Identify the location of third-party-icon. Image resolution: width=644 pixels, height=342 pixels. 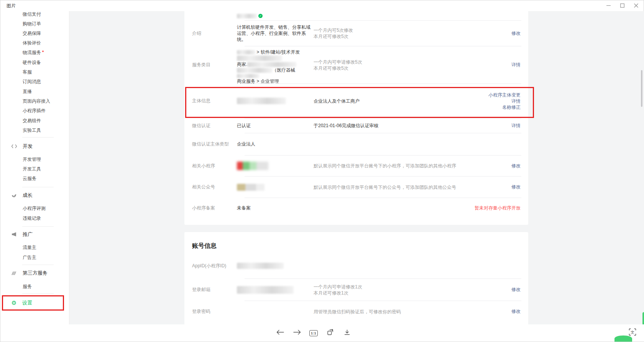
(14, 273).